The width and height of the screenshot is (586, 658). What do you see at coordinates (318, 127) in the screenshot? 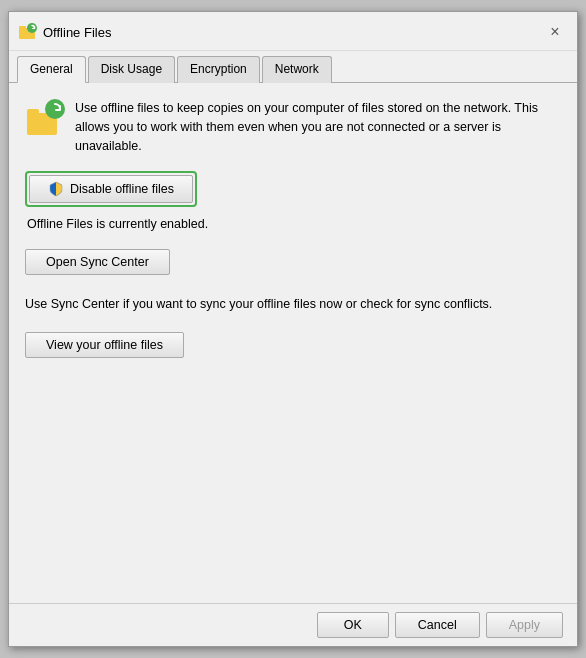
I see `info-description: Use offline files to keep copies on your…` at bounding box center [318, 127].